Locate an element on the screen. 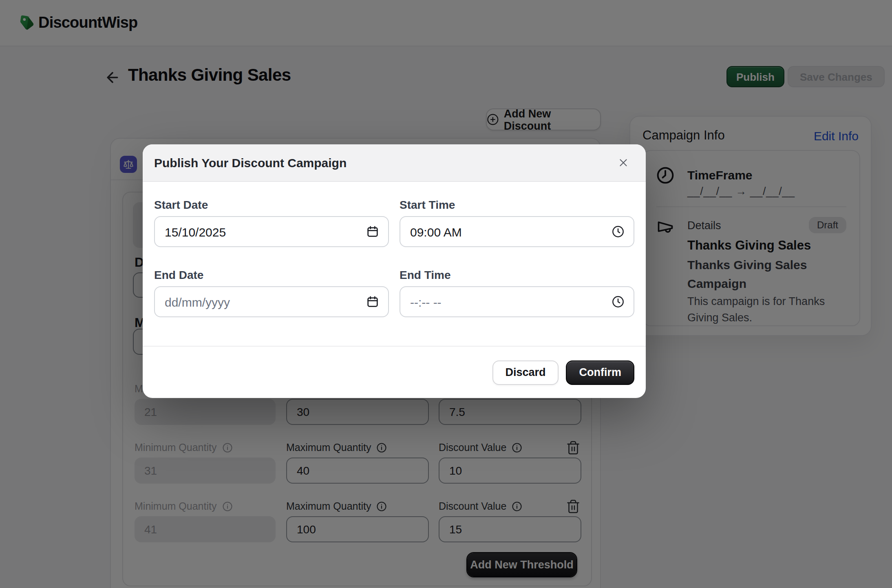 Image resolution: width=892 pixels, height=588 pixels. end-date-label: End Date is located at coordinates (272, 275).